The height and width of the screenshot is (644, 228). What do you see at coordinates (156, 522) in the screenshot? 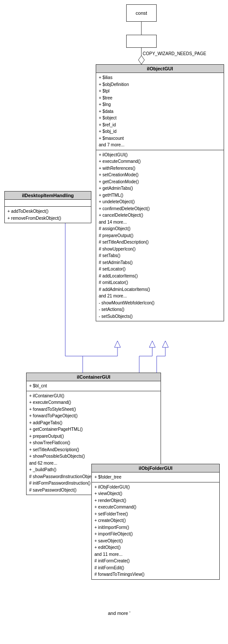
I see `ilObjFolderGUI-box: ilObjFolderGUI + $folder_tree + ilObjFol…` at bounding box center [156, 522].